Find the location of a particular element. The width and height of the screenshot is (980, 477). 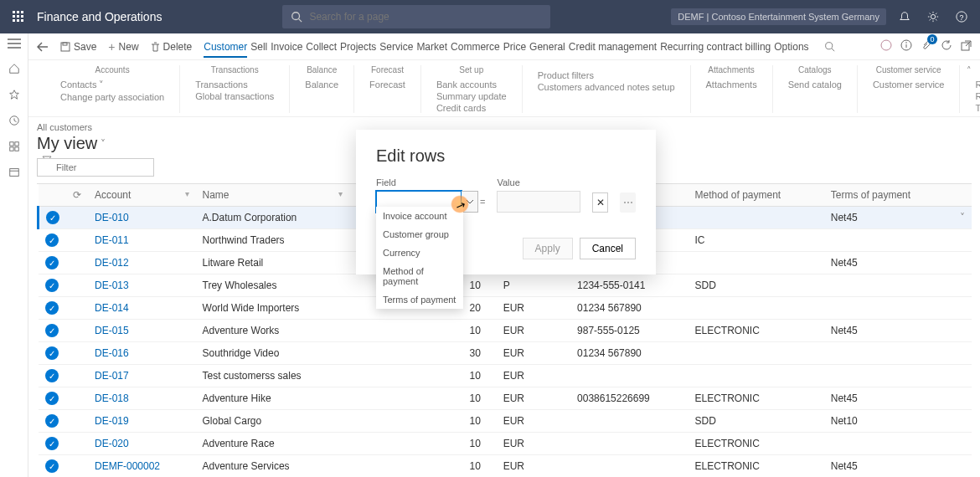

settings-icon is located at coordinates (933, 17).